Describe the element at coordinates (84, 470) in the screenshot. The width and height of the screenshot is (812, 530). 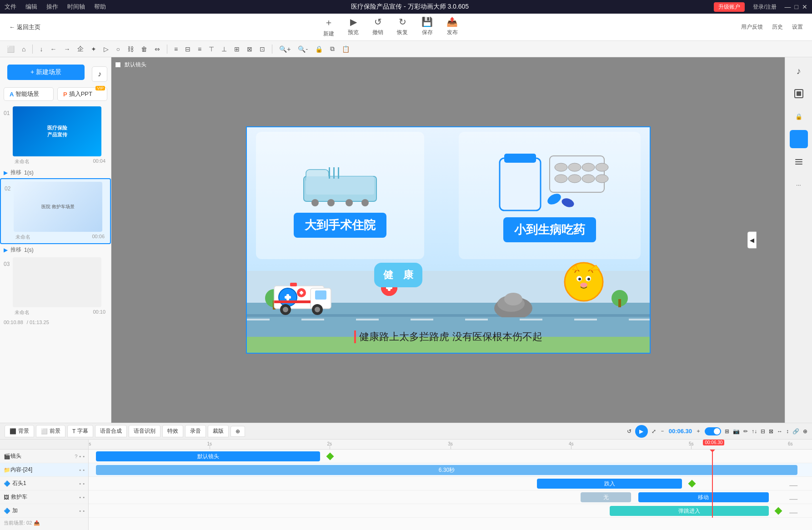
I see `track-dot4: •` at that location.